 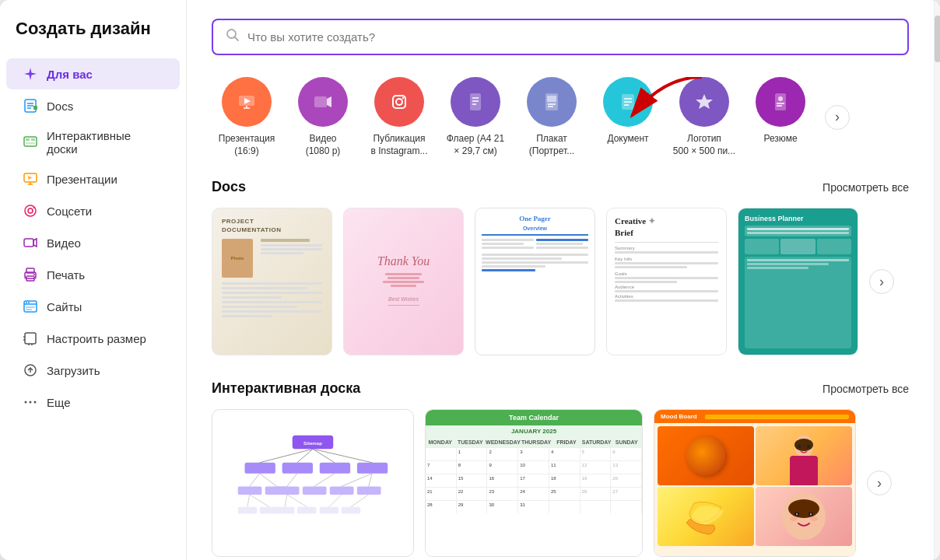 I want to click on template-instagram: Публикацияв Instagram..., so click(x=399, y=117).